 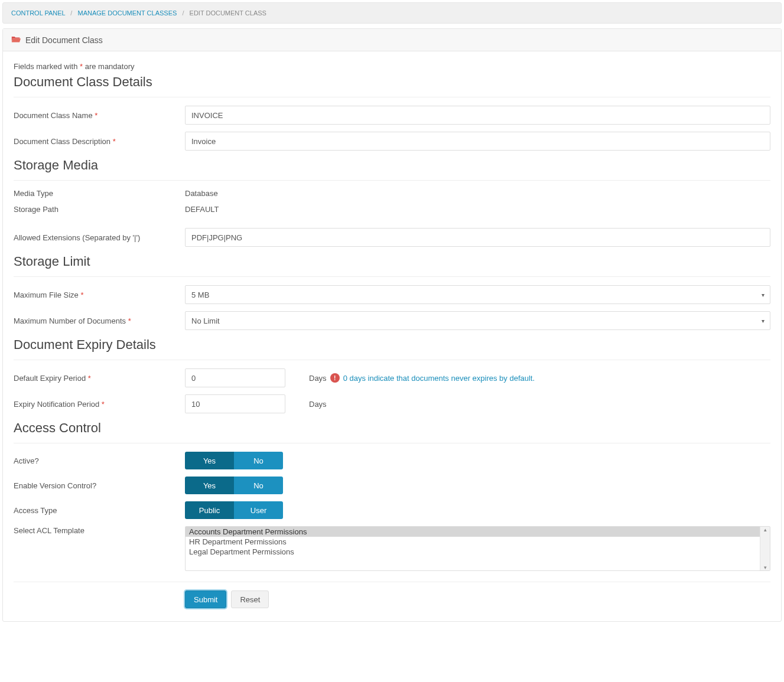 I want to click on version-no: No, so click(x=259, y=485).